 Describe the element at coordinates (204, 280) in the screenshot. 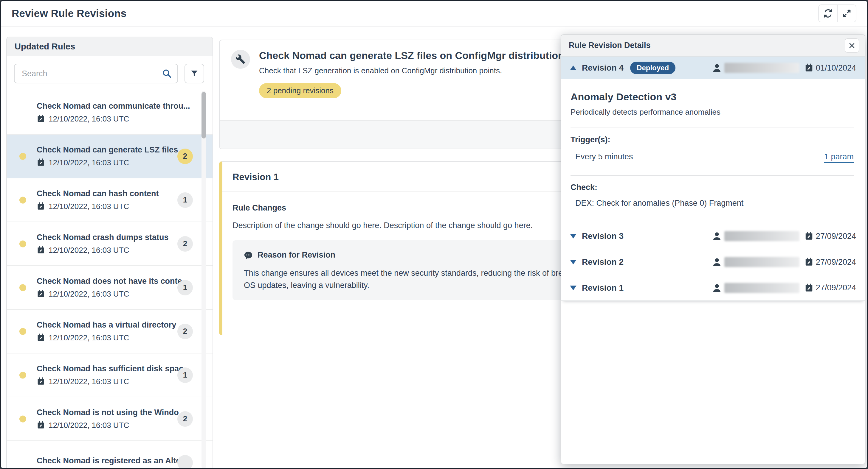

I see `sidebar-scrollbar` at that location.